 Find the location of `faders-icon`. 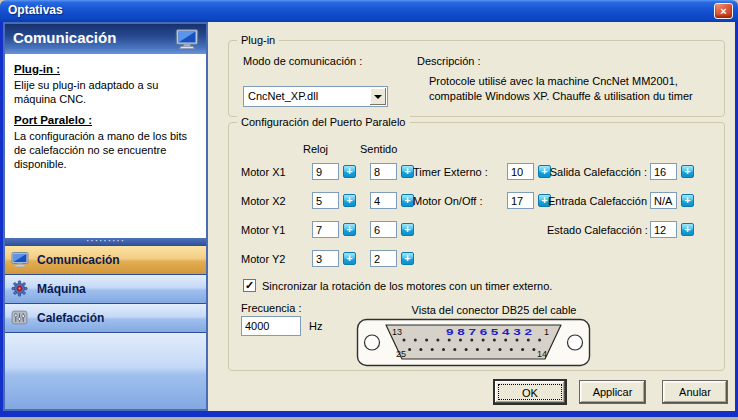

faders-icon is located at coordinates (20, 318).